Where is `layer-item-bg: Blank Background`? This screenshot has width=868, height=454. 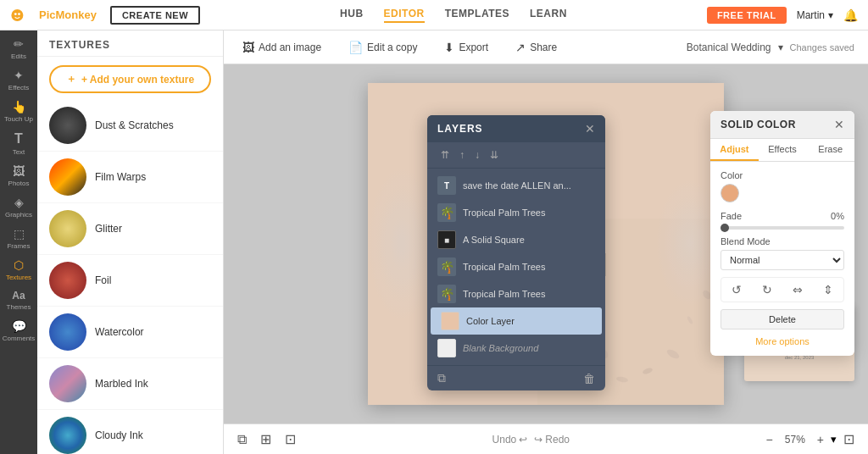 layer-item-bg: Blank Background is located at coordinates (516, 348).